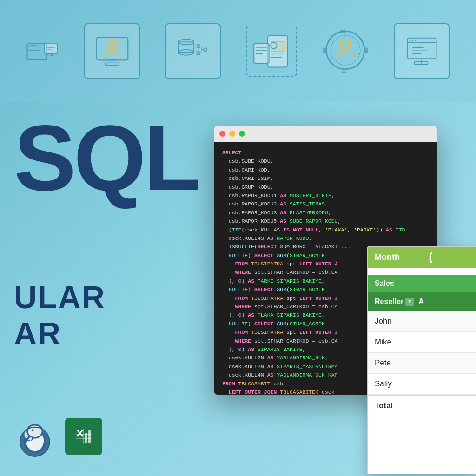 This screenshot has height=476, width=476. Describe the element at coordinates (242, 134) in the screenshot. I see `maximize-dot` at that location.